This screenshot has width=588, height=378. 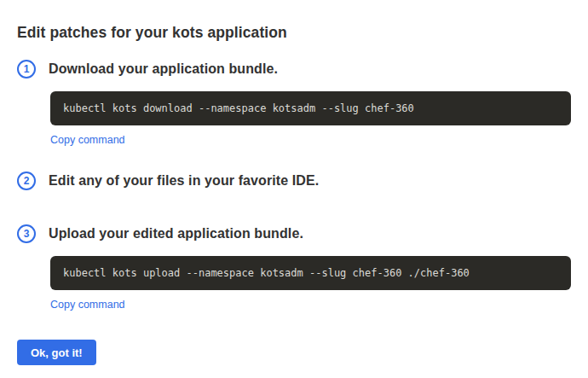 I want to click on step-1-heading: Download your application bundle., so click(x=164, y=69).